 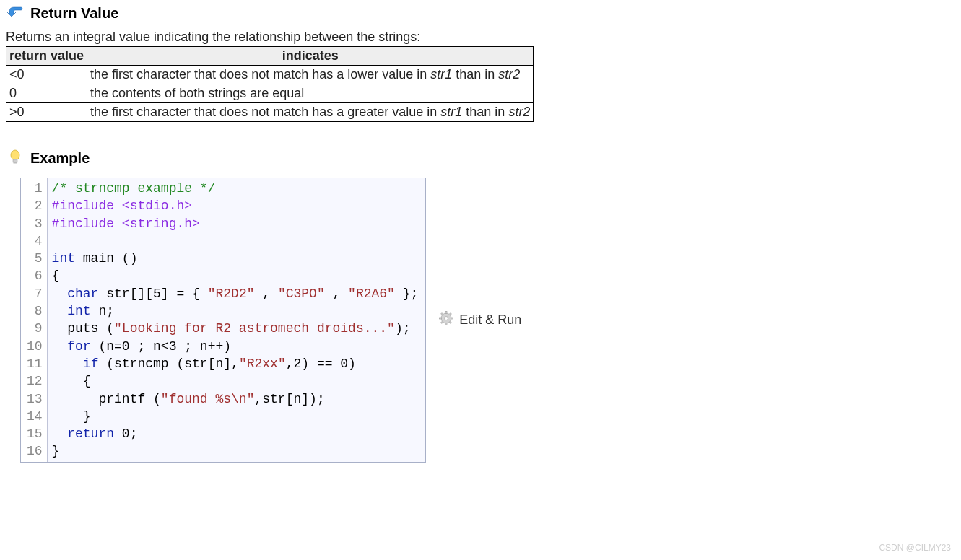 I want to click on return-value-table: return value indicates <0 the first char…, so click(x=270, y=84).